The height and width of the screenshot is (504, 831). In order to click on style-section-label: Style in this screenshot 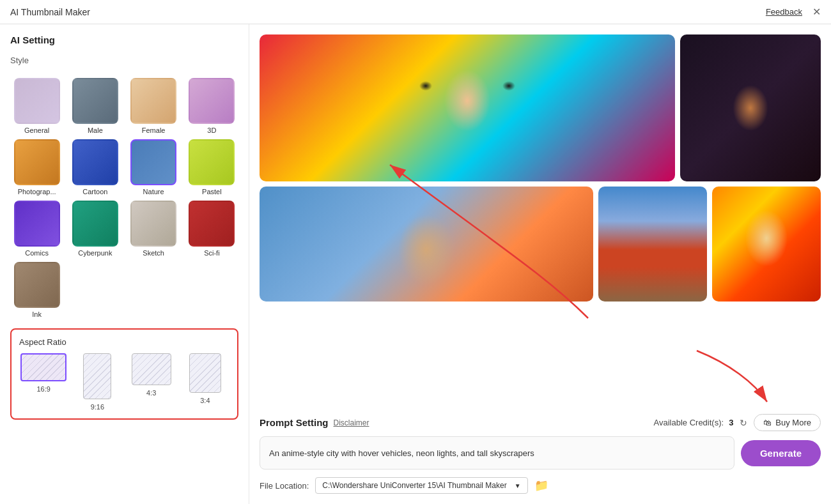, I will do `click(124, 60)`.